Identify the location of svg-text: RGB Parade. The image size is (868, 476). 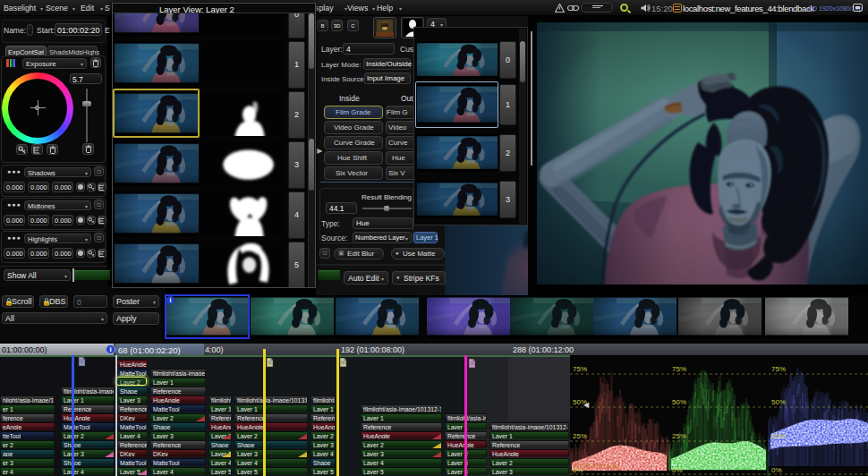
(596, 466).